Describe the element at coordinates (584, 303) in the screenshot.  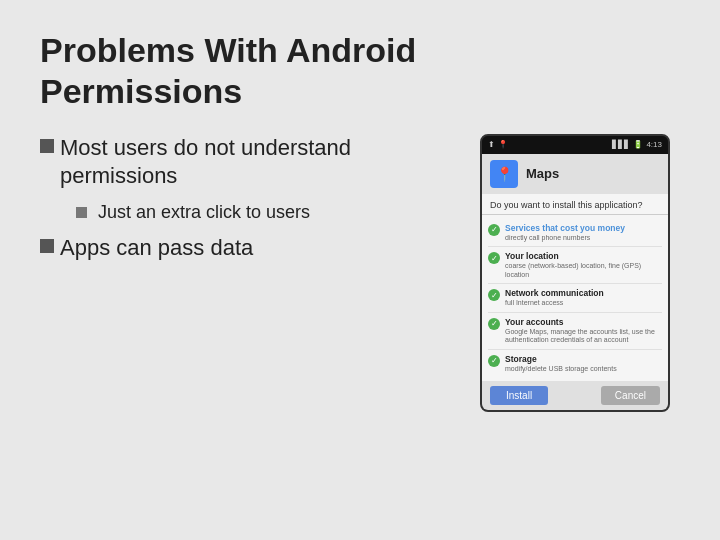
I see `perm-desc-2: full Internet access` at that location.